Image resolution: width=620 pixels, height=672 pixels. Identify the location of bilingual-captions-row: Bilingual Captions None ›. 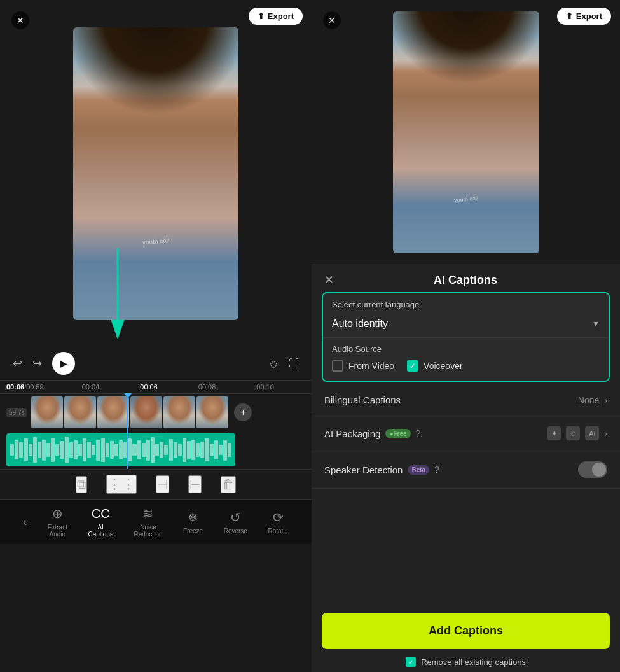
(465, 400).